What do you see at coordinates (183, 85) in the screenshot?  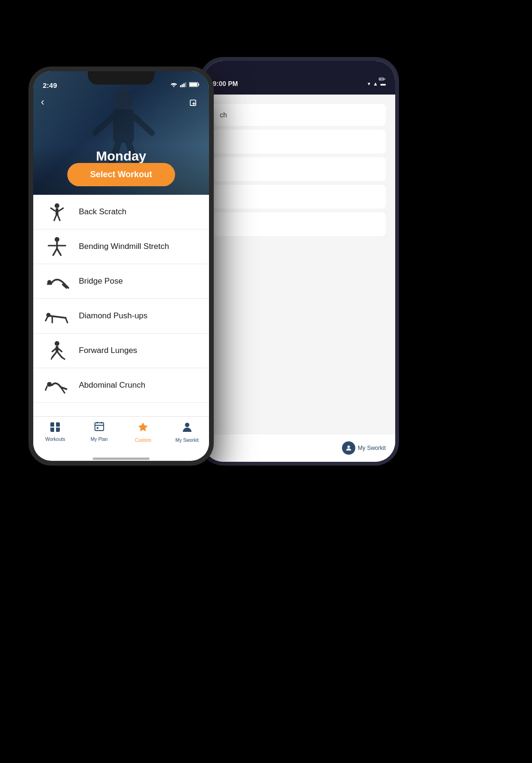 I see `signal-icon` at bounding box center [183, 85].